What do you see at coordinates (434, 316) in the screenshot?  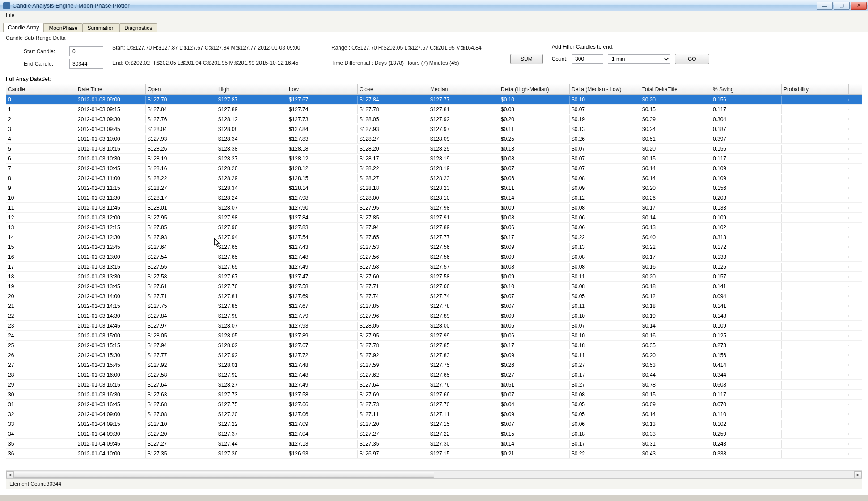 I see `table-row: 222012-01-03 14:30$127.84$127.98$127.79$…` at bounding box center [434, 316].